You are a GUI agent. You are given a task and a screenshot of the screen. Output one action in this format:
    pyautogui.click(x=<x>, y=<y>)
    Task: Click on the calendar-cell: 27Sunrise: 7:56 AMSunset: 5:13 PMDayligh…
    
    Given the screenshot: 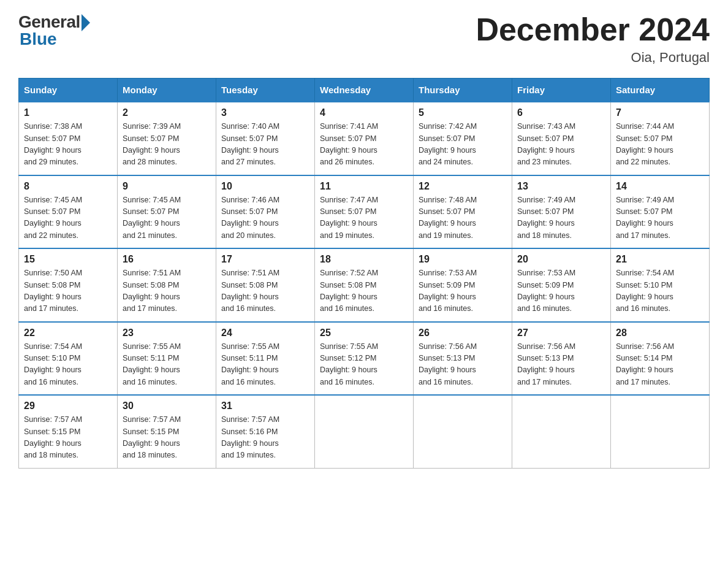 What is the action you would take?
    pyautogui.click(x=561, y=359)
    